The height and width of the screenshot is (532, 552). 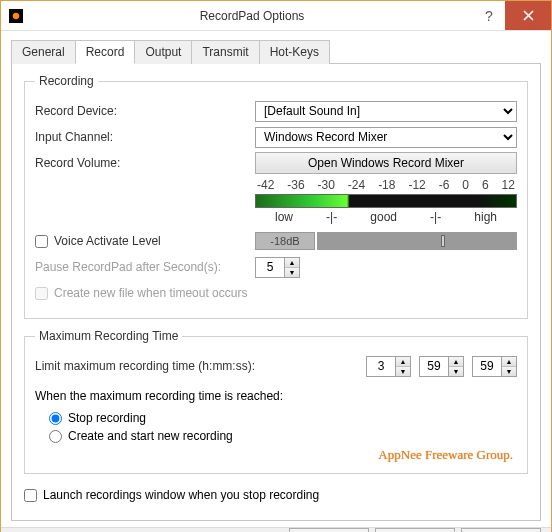 What do you see at coordinates (16, 16) in the screenshot?
I see `app-icon` at bounding box center [16, 16].